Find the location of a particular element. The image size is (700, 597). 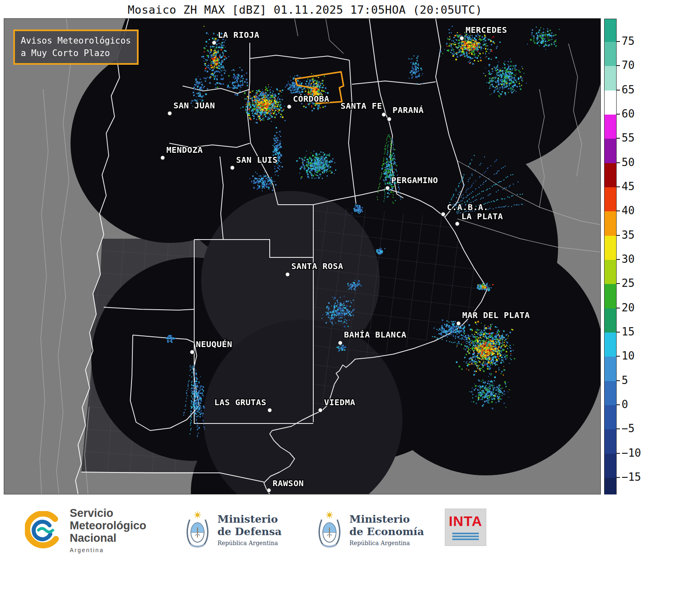

colorbar-tick-label: 0 is located at coordinates (625, 404).